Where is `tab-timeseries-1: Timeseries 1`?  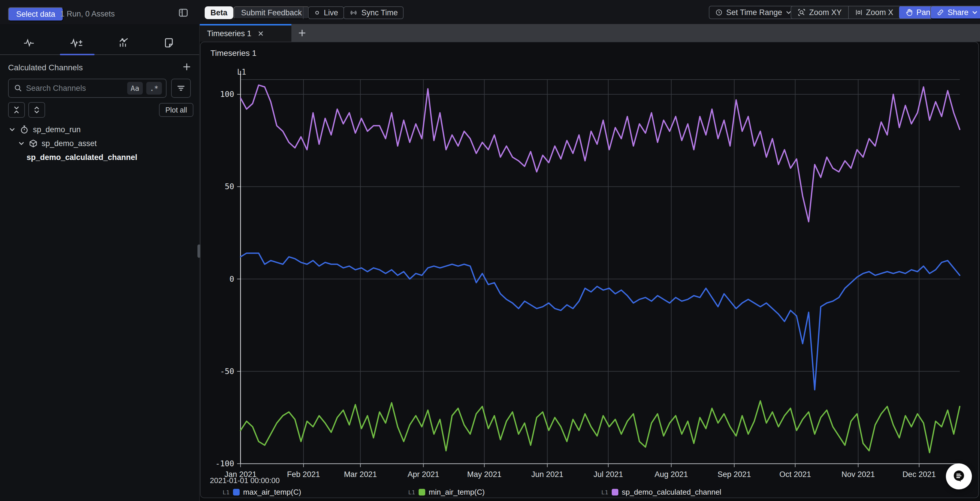 tab-timeseries-1: Timeseries 1 is located at coordinates (245, 33).